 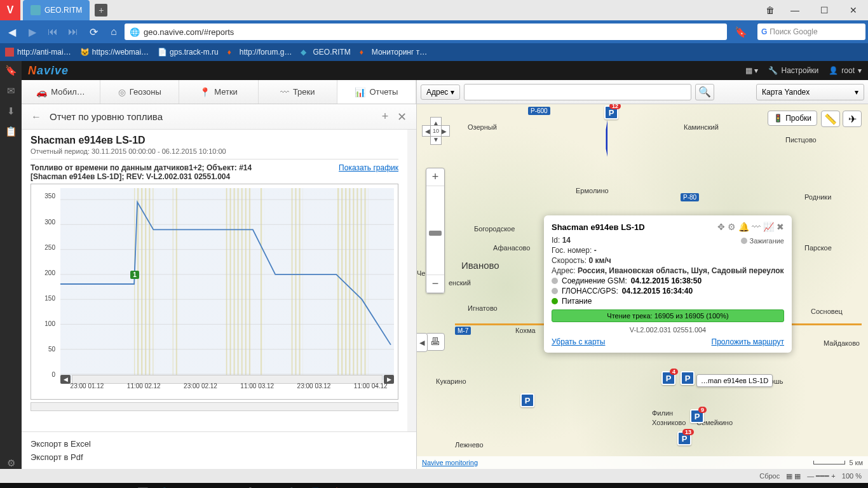 What do you see at coordinates (450, 463) in the screenshot?
I see `navive-link: Navive monitoring` at bounding box center [450, 463].